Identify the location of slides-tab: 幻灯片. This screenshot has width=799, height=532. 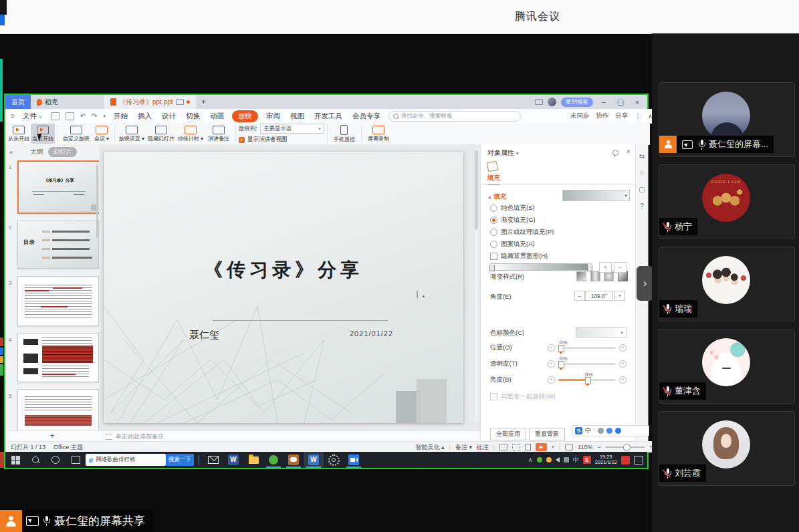
(63, 152).